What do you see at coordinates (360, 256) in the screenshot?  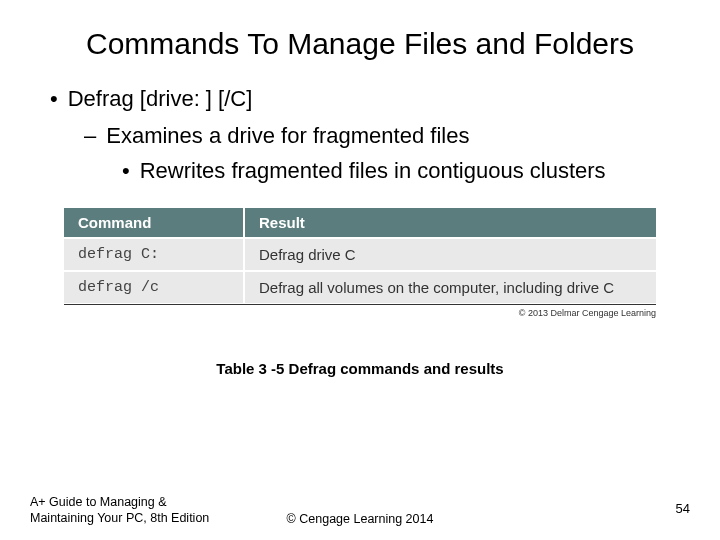 I see `command-table-wrap: Command Result defrag C: Defrag drive C …` at bounding box center [360, 256].